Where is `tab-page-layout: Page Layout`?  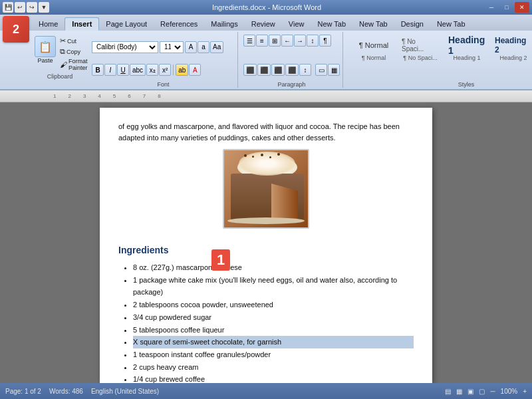
tab-page-layout: Page Layout is located at coordinates (126, 24).